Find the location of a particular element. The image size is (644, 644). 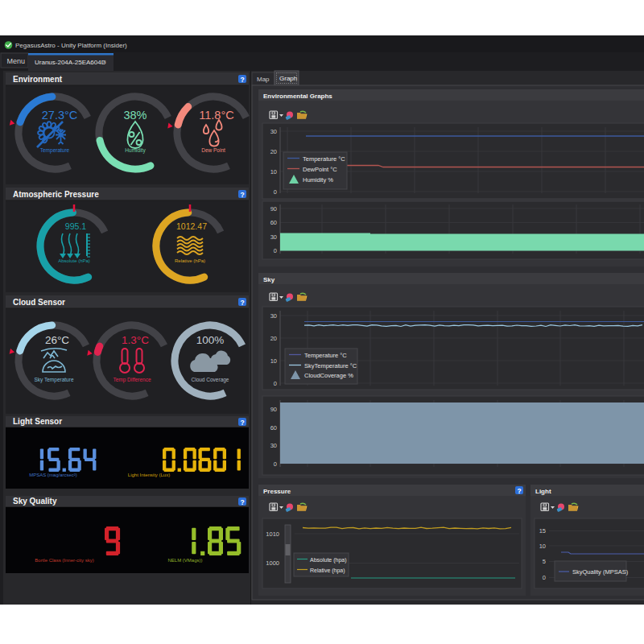

svg-text: 1012.47 is located at coordinates (192, 226).